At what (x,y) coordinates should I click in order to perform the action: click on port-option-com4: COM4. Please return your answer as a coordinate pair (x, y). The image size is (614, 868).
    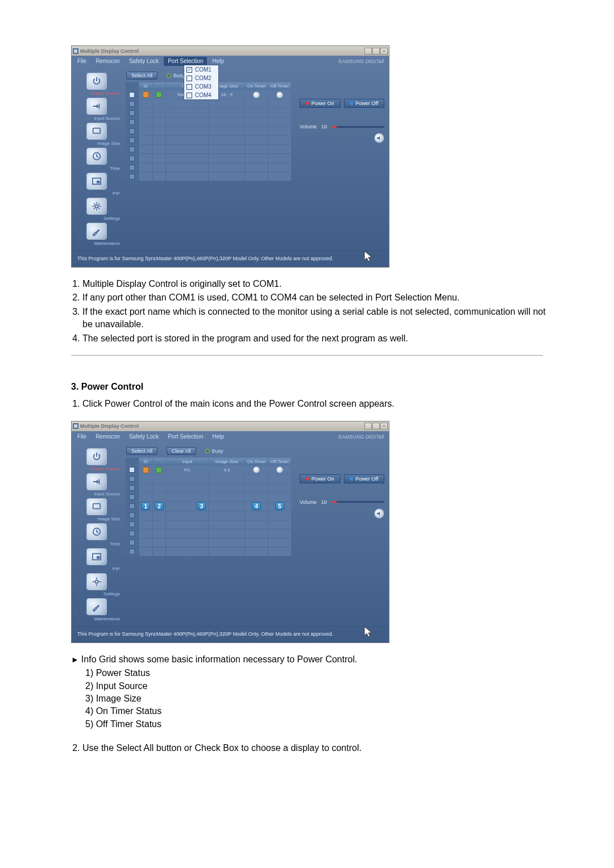
    Looking at the image, I should click on (201, 95).